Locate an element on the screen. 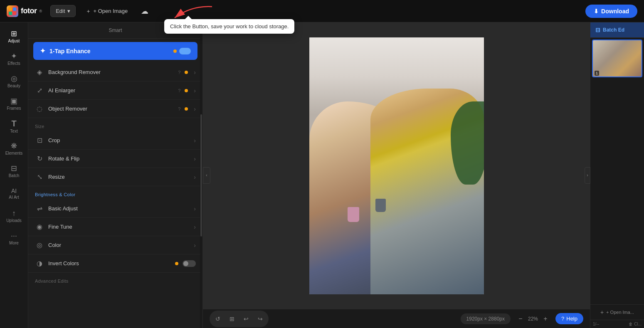  fine-tune-label: Fine Tune is located at coordinates (119, 227).